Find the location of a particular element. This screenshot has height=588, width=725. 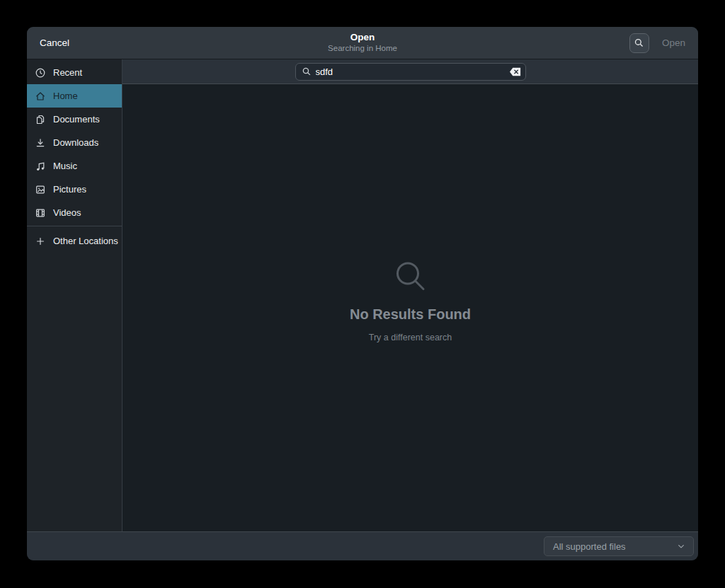

places-sidebar: Recent Home Documents is located at coordinates (75, 296).